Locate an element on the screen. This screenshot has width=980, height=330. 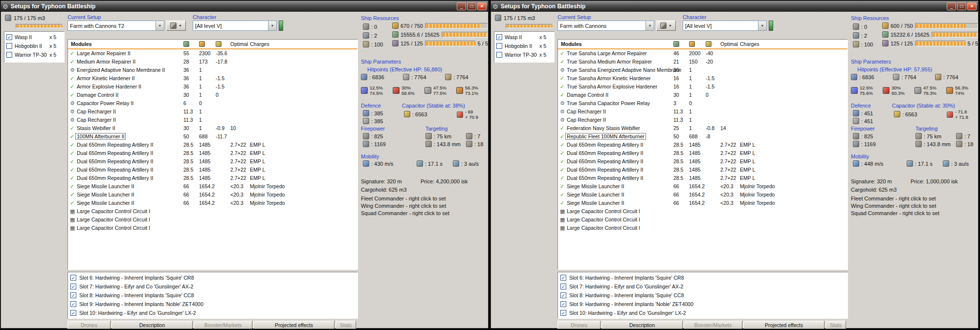
module-row: ✓Large Armor Repairer II552300-35.6 is located at coordinates (213, 54).